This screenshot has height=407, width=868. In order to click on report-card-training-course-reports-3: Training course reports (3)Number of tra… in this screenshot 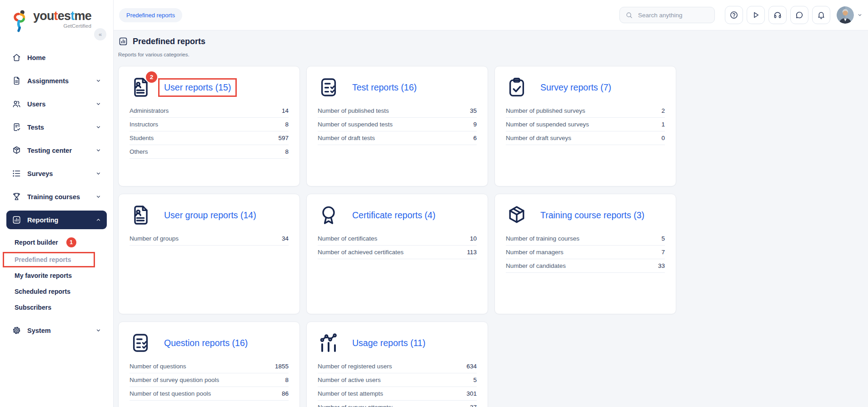, I will do `click(585, 254)`.